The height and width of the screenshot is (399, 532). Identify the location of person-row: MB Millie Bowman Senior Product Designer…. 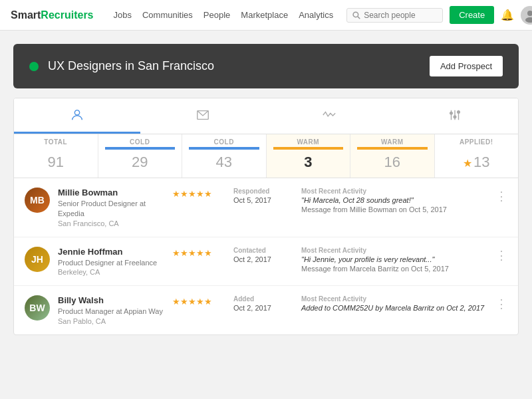
(266, 207).